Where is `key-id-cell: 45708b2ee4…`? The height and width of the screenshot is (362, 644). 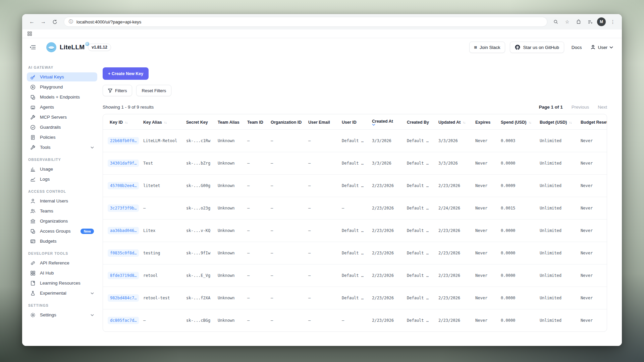
key-id-cell: 45708b2ee4… is located at coordinates (122, 186).